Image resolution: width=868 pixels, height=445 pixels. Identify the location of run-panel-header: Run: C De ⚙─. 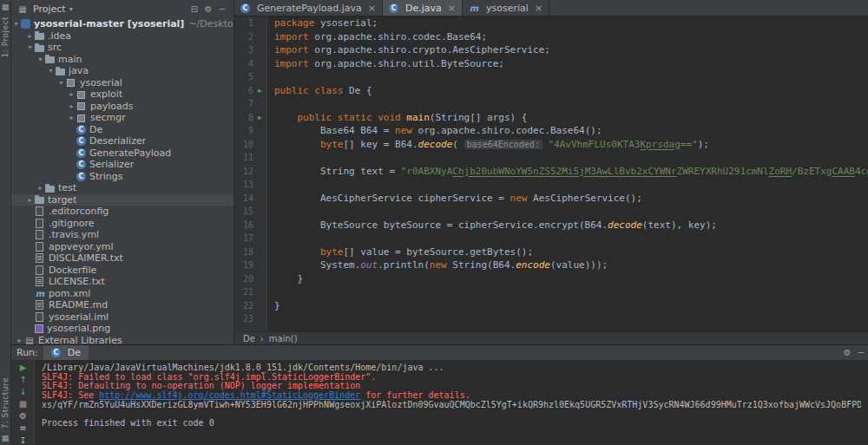
(439, 352).